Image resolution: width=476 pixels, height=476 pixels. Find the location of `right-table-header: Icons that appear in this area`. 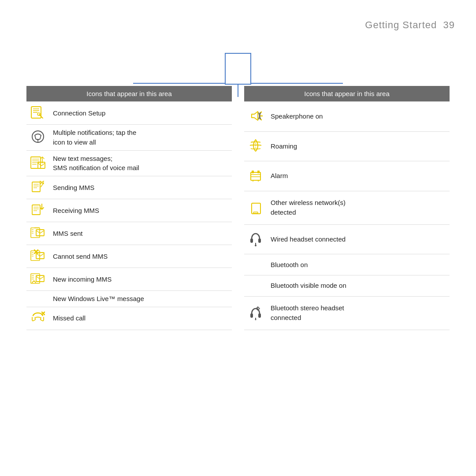

right-table-header: Icons that appear in this area is located at coordinates (347, 94).